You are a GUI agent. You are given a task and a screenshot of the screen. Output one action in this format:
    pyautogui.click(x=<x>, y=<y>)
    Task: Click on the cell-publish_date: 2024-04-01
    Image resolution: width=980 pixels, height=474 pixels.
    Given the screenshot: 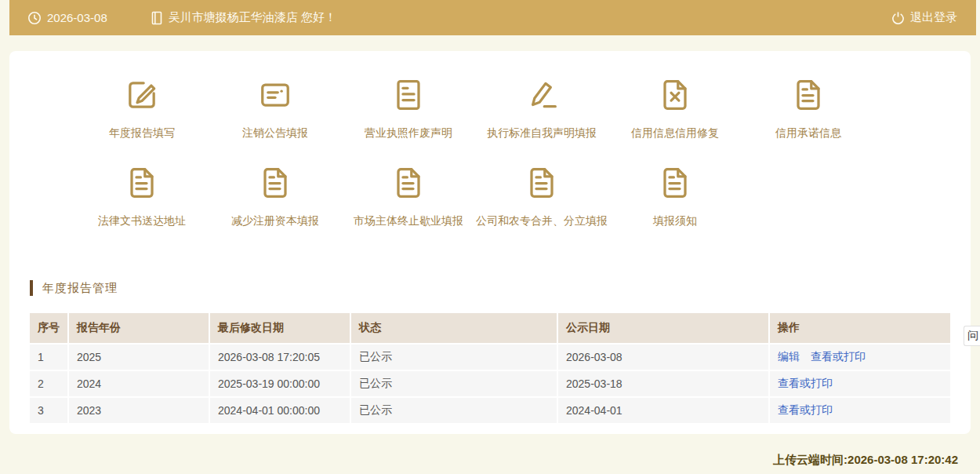 What is the action you would take?
    pyautogui.click(x=664, y=410)
    